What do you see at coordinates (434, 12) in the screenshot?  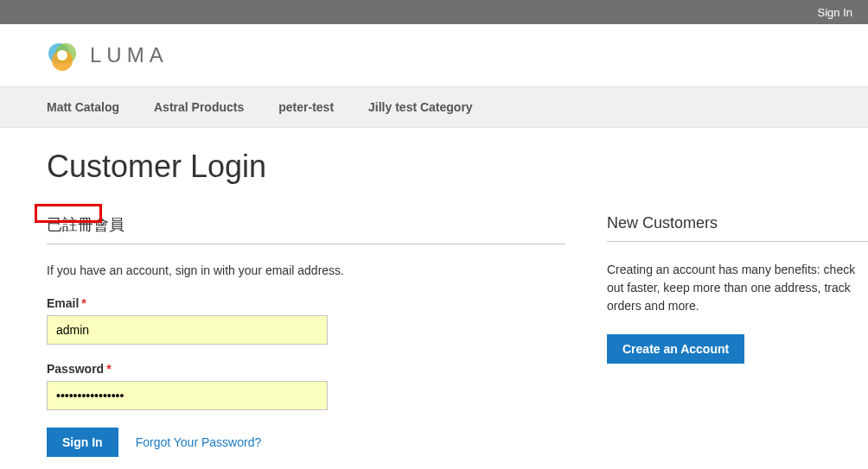 I see `top-bar: Sign In` at bounding box center [434, 12].